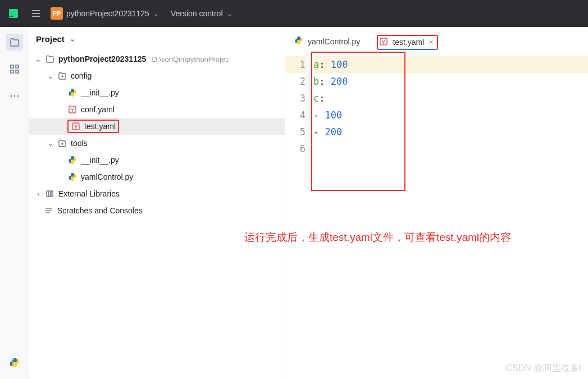 Image resolution: width=588 pixels, height=379 pixels. Describe the element at coordinates (437, 40) in the screenshot. I see `editor-tabs: yamlControl.py Y test.yaml ×` at that location.